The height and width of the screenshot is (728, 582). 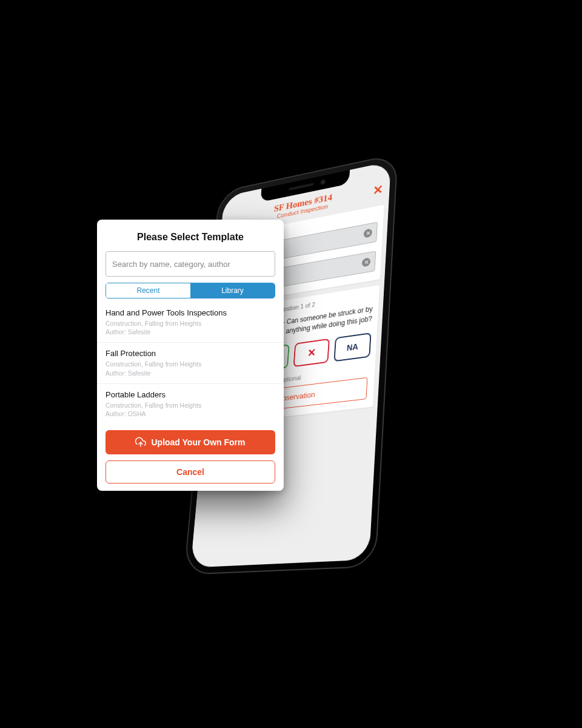 What do you see at coordinates (190, 363) in the screenshot?
I see `template-list: Hand and Power Tools Inspections Constru…` at bounding box center [190, 363].